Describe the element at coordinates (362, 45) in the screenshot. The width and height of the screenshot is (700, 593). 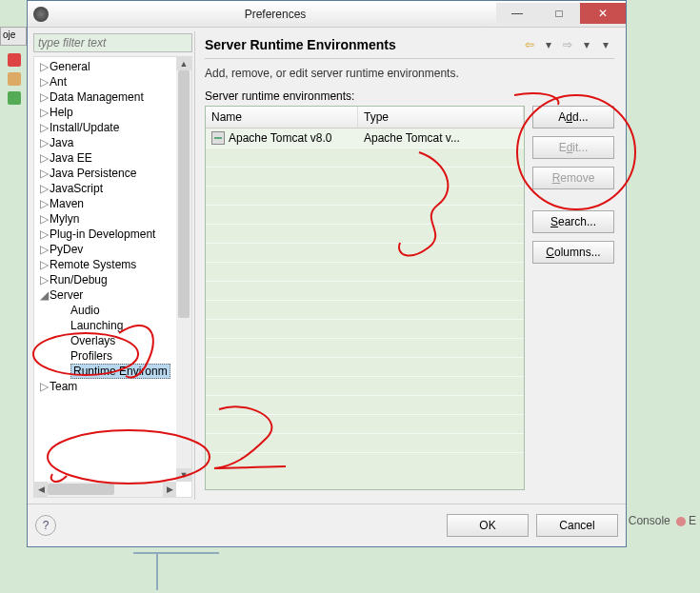
I see `page-title: Server Runtime Environments` at that location.